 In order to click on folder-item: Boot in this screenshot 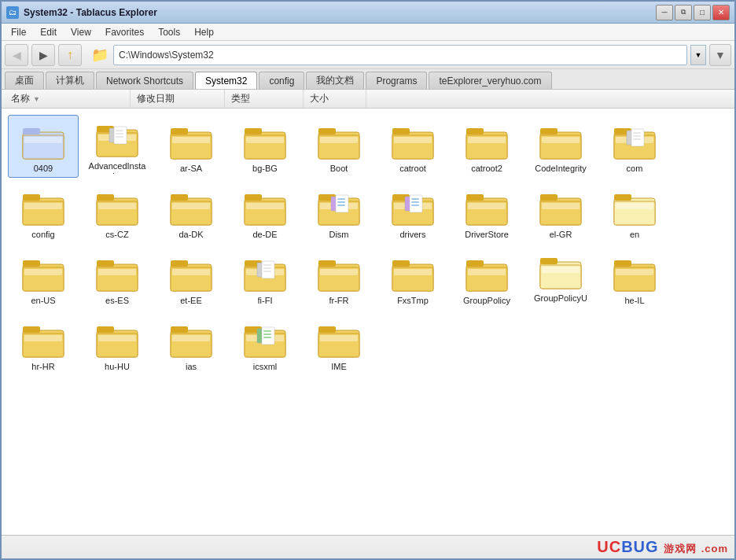, I will do `click(339, 146)`.